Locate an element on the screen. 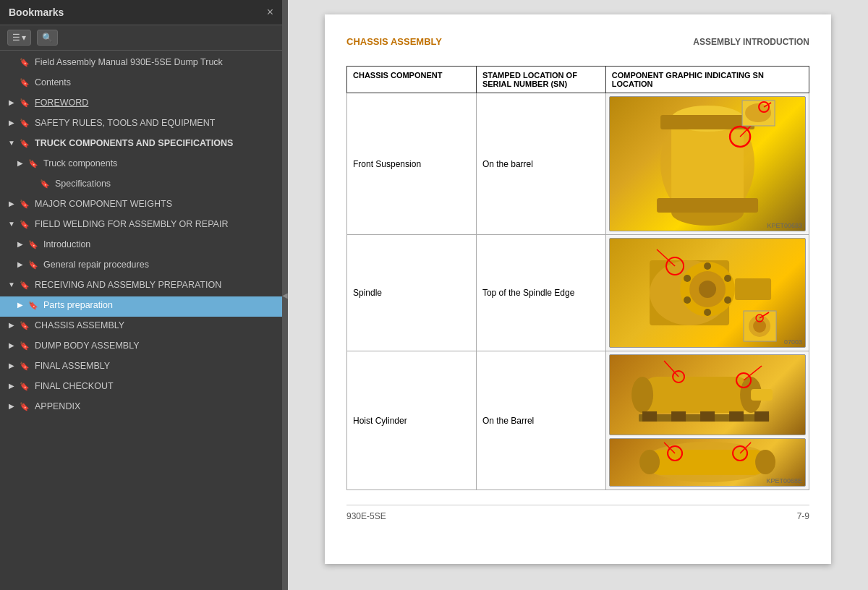  sidebar-toolbar: ☰ ▾ 🔍 is located at coordinates (141, 38).